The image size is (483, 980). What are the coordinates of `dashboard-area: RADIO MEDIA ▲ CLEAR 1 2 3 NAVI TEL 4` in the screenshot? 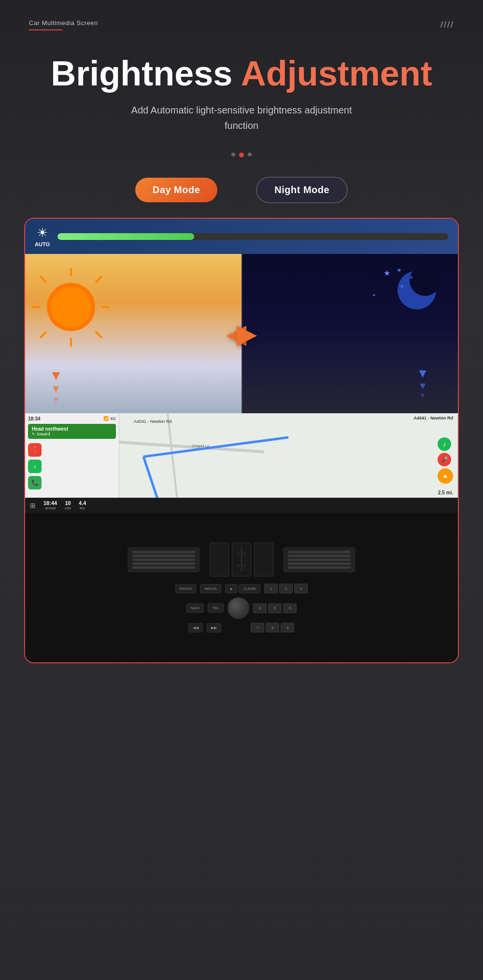 It's located at (242, 588).